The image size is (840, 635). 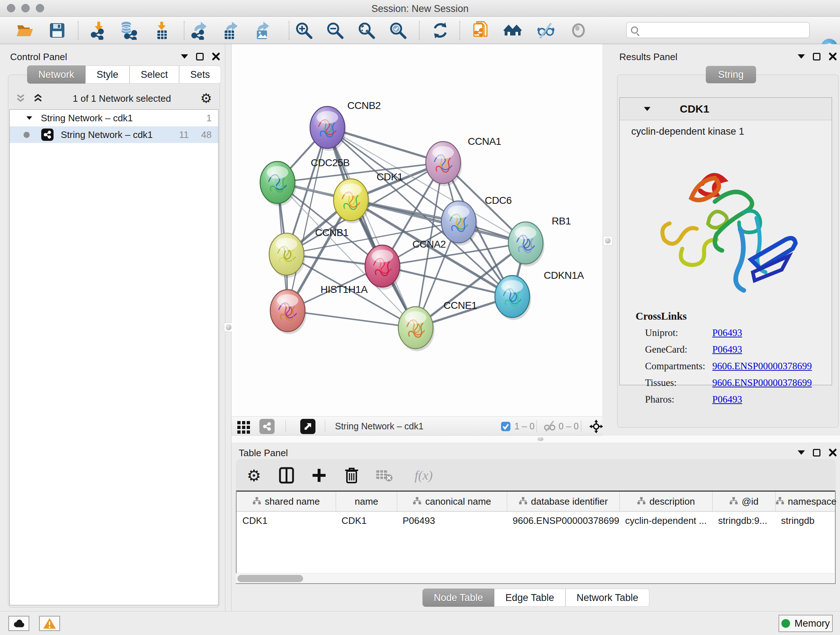 What do you see at coordinates (536, 521) in the screenshot?
I see `table-row: CDK1CDK1P064939606.ENSP00000378699cyclin…` at bounding box center [536, 521].